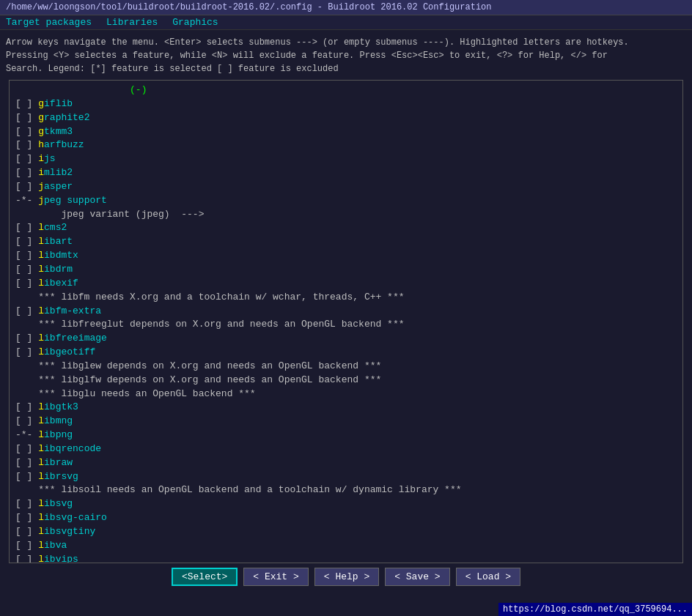 This screenshot has width=692, height=616. What do you see at coordinates (346, 450) in the screenshot?
I see `list-item: [ ] libqrencode` at bounding box center [346, 450].